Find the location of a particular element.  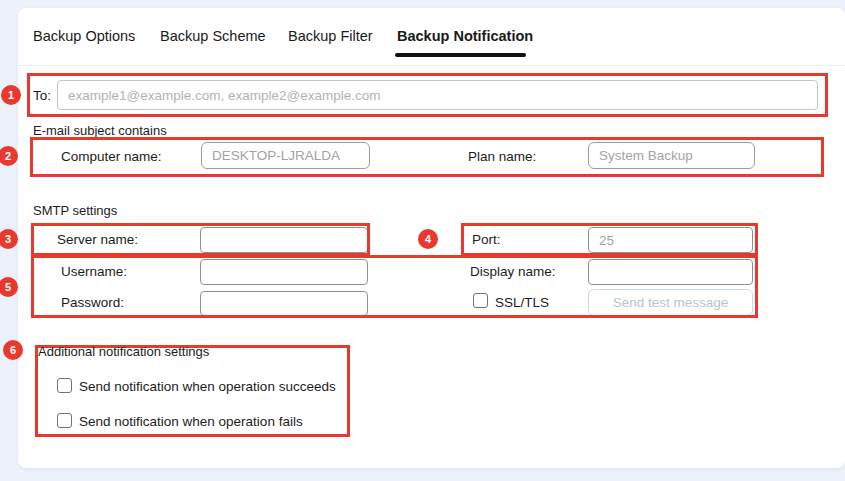

tab-backup-filter: Backup Filter is located at coordinates (330, 36).